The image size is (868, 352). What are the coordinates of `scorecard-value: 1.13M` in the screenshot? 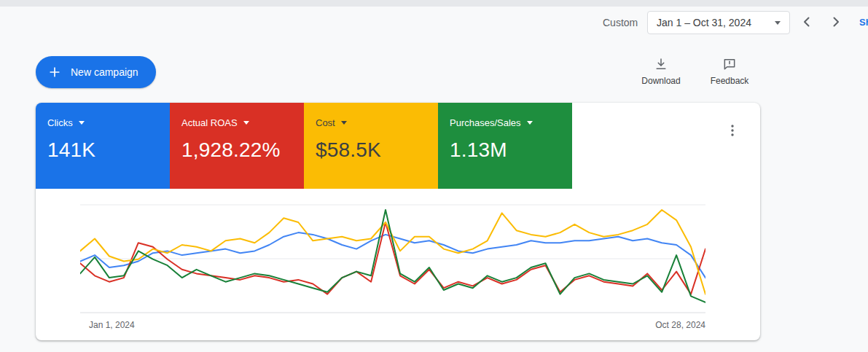 It's located at (511, 150).